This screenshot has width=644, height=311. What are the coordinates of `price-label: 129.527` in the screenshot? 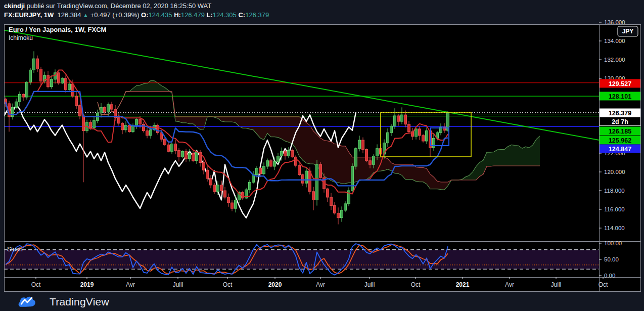 It's located at (620, 84).